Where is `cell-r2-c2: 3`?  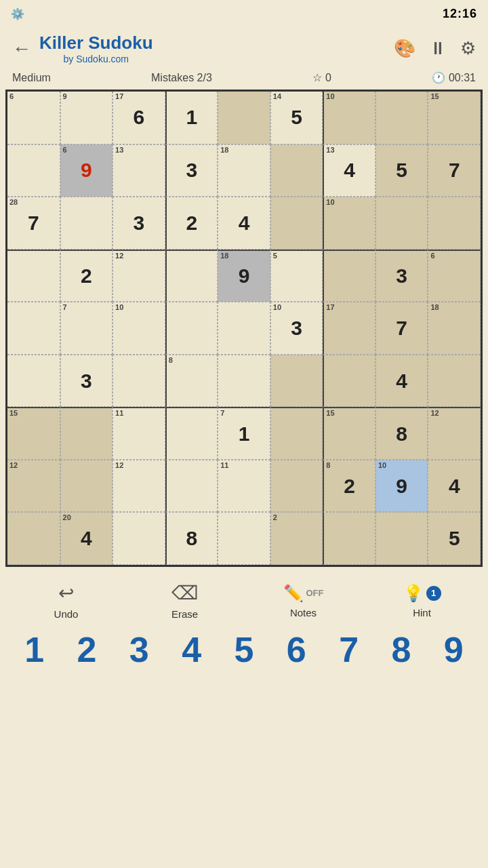
cell-r2-c2: 3 is located at coordinates (139, 223).